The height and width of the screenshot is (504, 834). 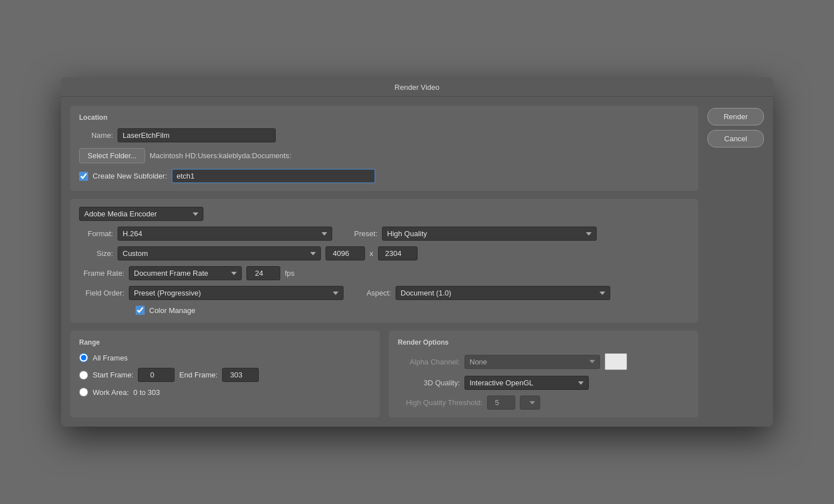 I want to click on range-title: Range, so click(x=225, y=342).